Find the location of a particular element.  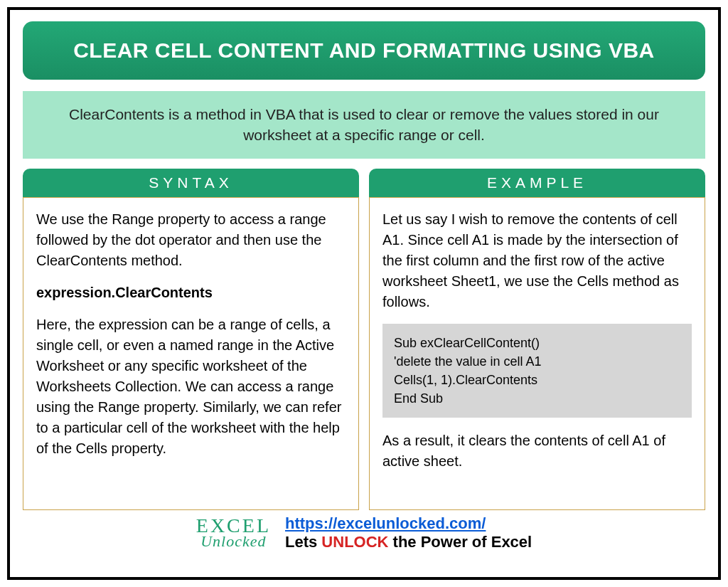

page-title: CLEAR CELL CONTENT AND FORMATTING USING … is located at coordinates (364, 51).